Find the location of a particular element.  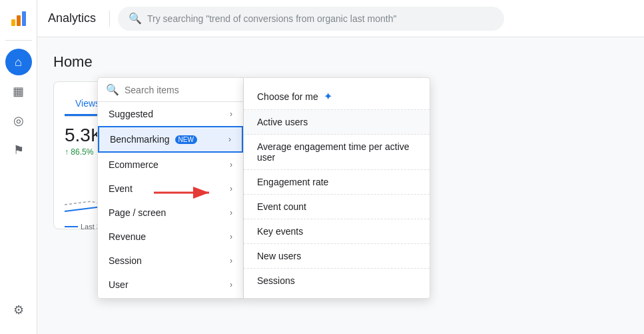

category-item-benchmarking: Benchmarking NEW › is located at coordinates (170, 139).